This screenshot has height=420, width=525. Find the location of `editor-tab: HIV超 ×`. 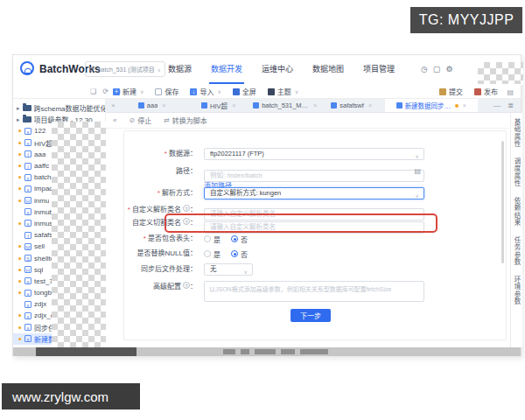

editor-tab: HIV超 × is located at coordinates (219, 105).